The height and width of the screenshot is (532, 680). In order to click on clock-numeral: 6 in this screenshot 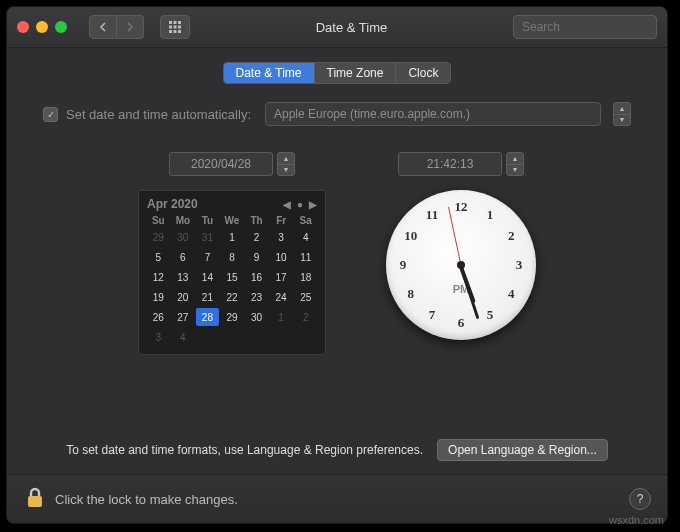, I will do `click(462, 323)`.